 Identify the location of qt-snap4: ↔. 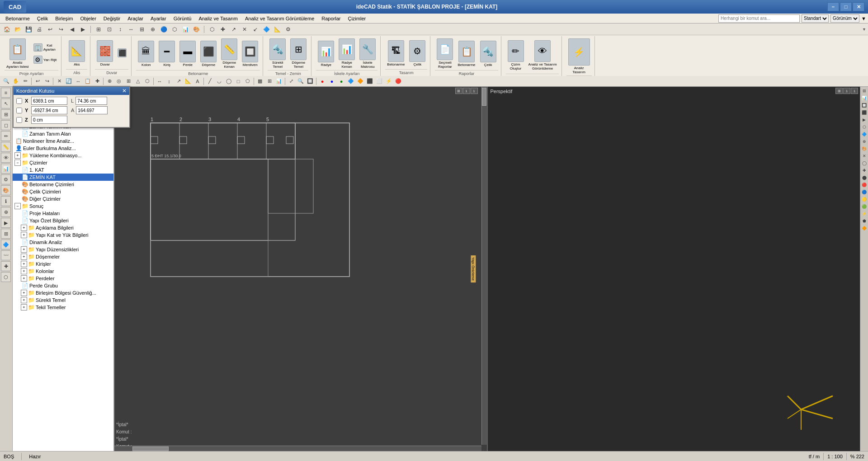
(131, 29).